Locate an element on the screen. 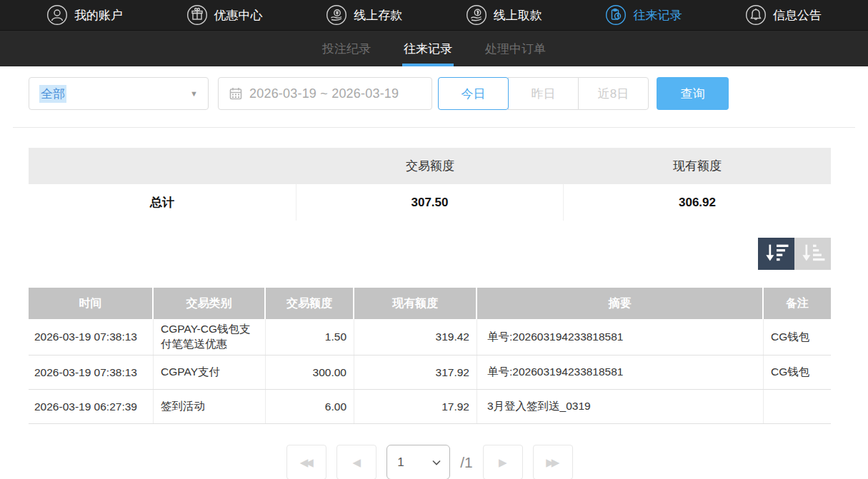  sort-ascending-button is located at coordinates (813, 254).